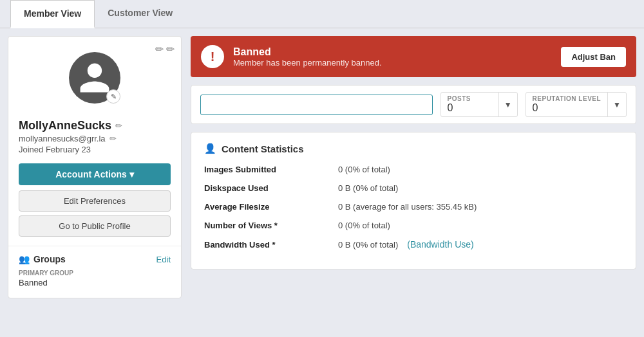 Image resolution: width=644 pixels, height=337 pixels. I want to click on username-edit-icon: ✏, so click(118, 126).